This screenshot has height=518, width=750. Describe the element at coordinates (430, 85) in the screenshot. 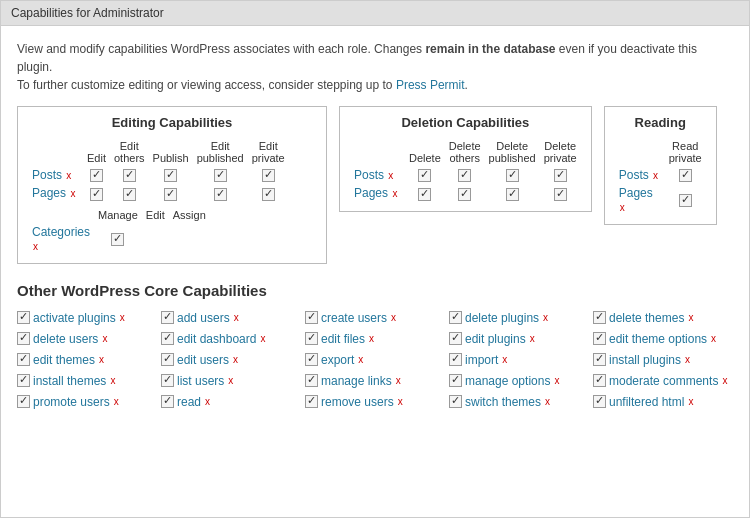

I see `press-permit-link: Press Permit` at that location.